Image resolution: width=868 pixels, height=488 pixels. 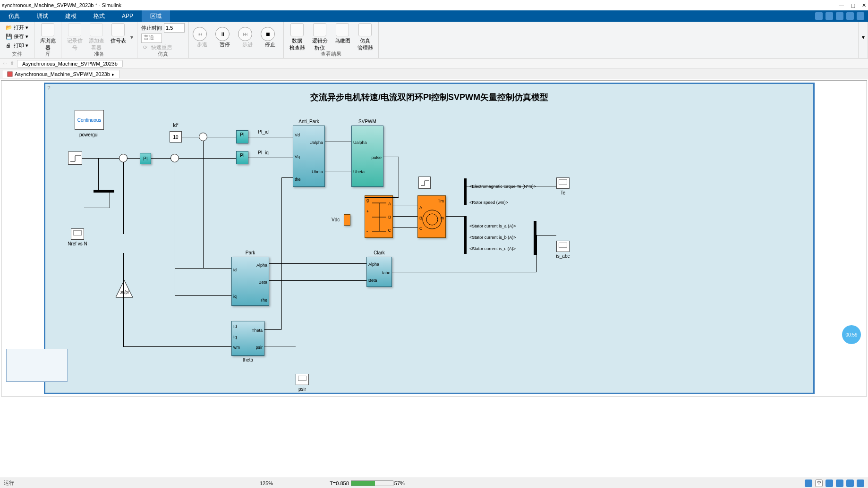 I want to click on stoptime-label: 停止时间, so click(x=152, y=28).